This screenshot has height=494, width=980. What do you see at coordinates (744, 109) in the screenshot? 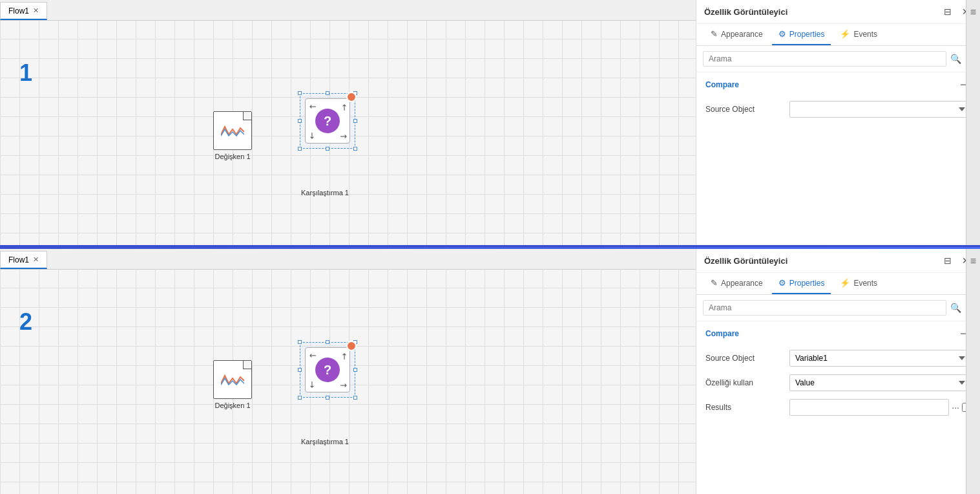
I see `prop-label-source-1: Source Object` at bounding box center [744, 109].